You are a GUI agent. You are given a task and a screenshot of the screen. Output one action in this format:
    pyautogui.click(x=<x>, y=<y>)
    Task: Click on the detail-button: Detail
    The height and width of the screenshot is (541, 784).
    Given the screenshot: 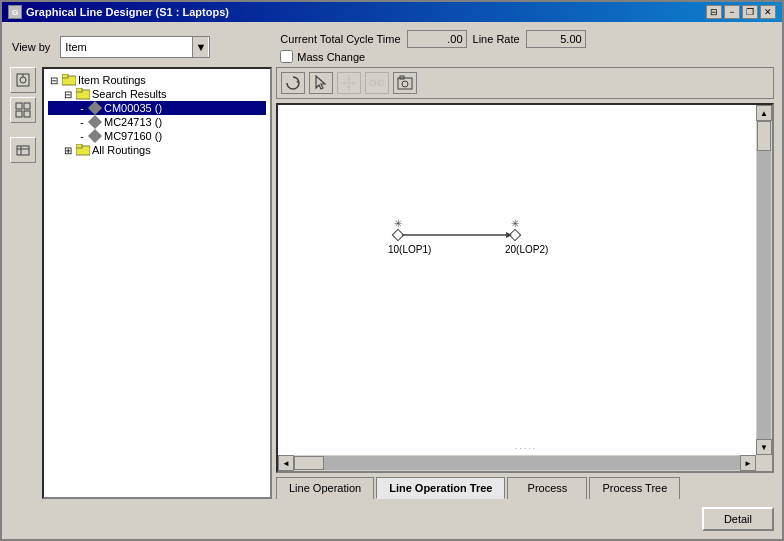 What is the action you would take?
    pyautogui.click(x=738, y=519)
    